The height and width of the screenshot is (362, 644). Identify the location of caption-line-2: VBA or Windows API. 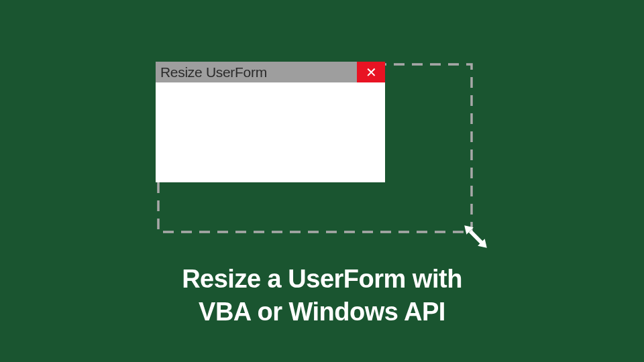
(322, 312).